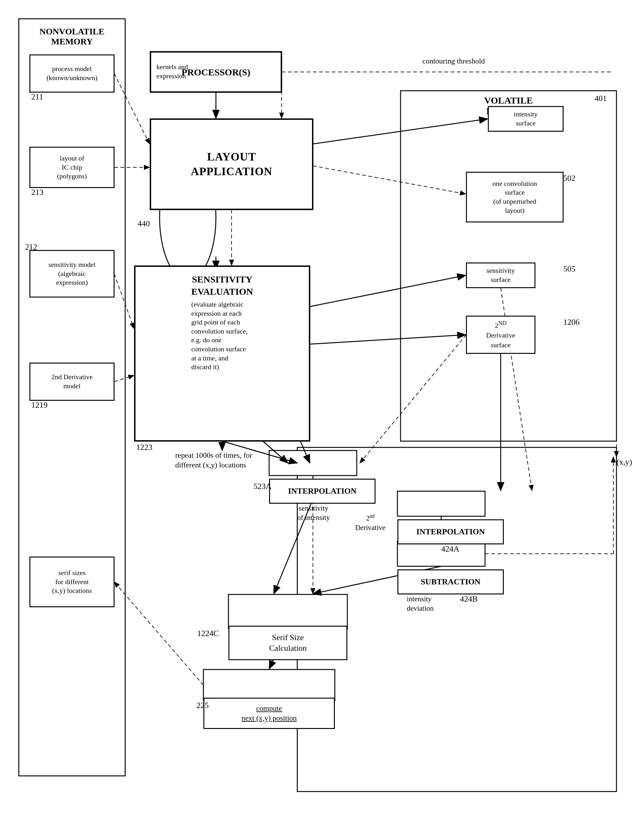 Image resolution: width=644 pixels, height=820 pixels. Describe the element at coordinates (72, 37) in the screenshot. I see `nonvolatile-memory-title: NONVOLATILE MEMORY` at that location.